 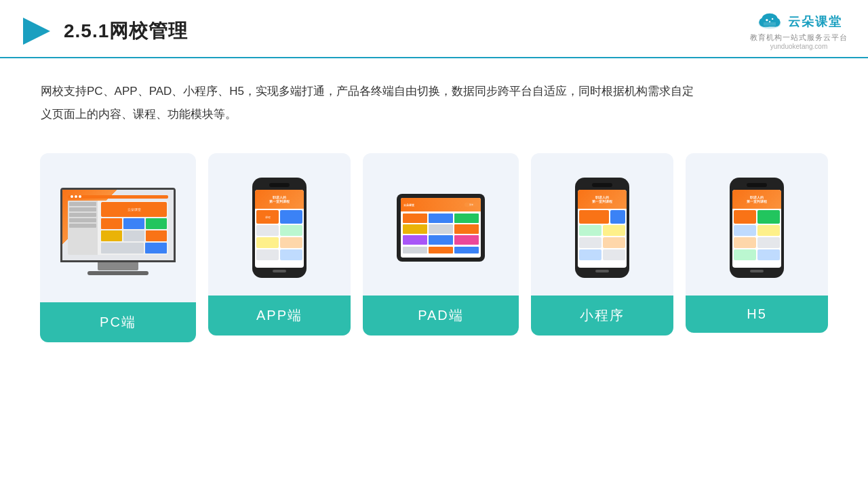 What do you see at coordinates (373, 99) in the screenshot?
I see `description: 网校支持PC、APP、PAD、小程序、H5，实现多端打通，产品各终端自由切换，数…` at bounding box center [373, 99].